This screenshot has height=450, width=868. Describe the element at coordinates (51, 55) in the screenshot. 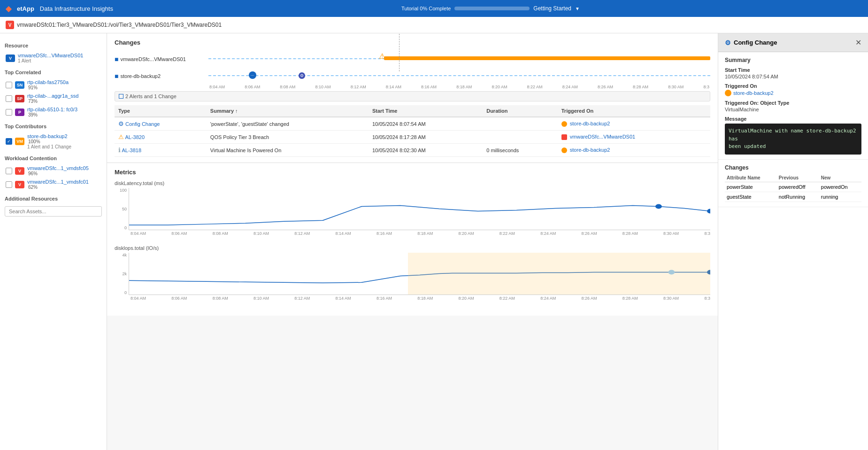

I see `resource-name: vmwareDSfc...VMwareDS01` at that location.